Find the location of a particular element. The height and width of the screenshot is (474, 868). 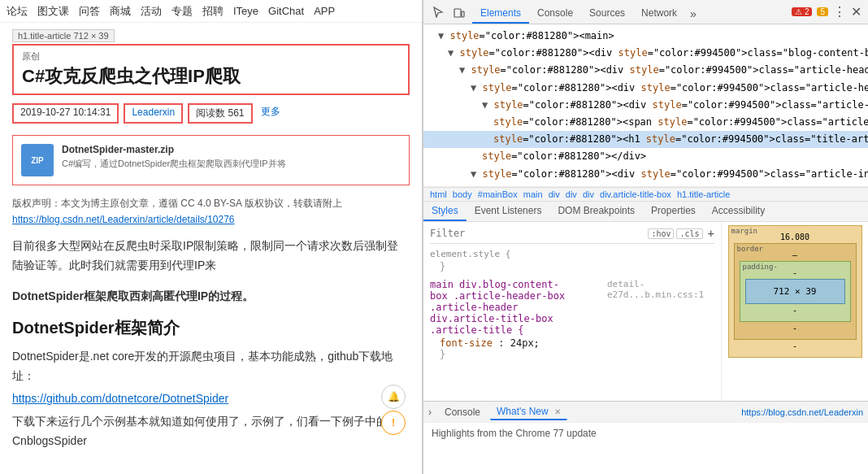

breadcrumb-item: main is located at coordinates (533, 194).